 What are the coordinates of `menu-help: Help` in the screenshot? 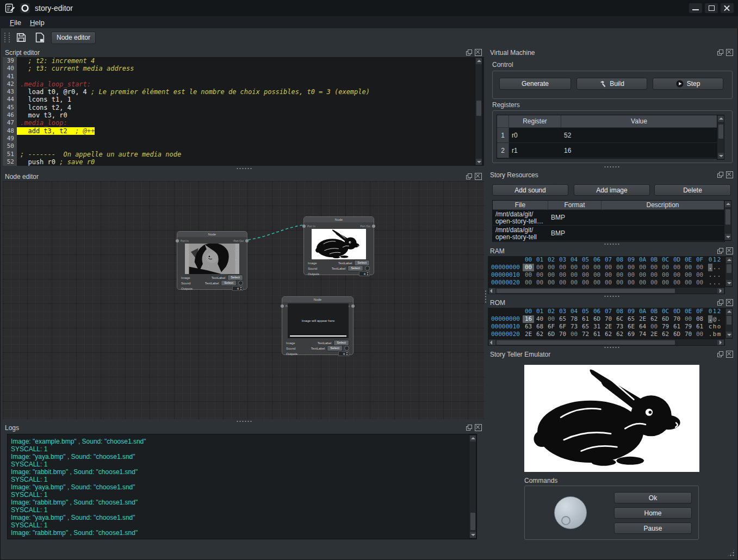 It's located at (37, 23).